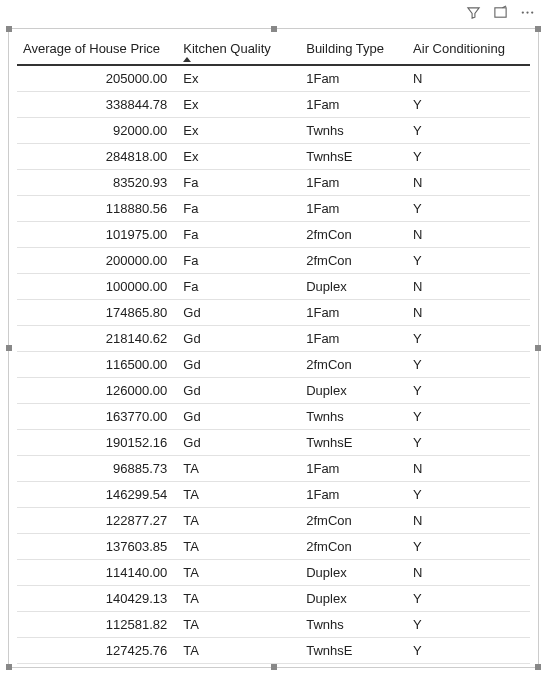 Image resolution: width=547 pixels, height=676 pixels. Describe the element at coordinates (97, 391) in the screenshot. I see `table-cell: 126000.00` at that location.